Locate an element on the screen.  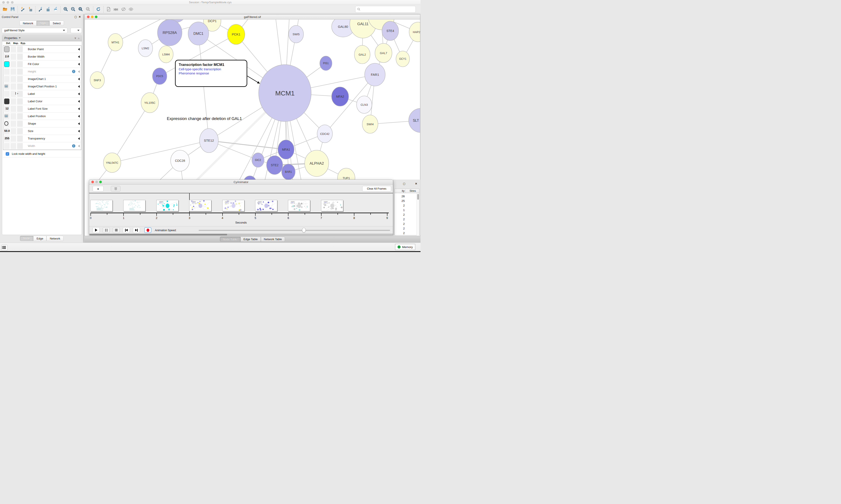
tab-network: Network is located at coordinates (28, 23).